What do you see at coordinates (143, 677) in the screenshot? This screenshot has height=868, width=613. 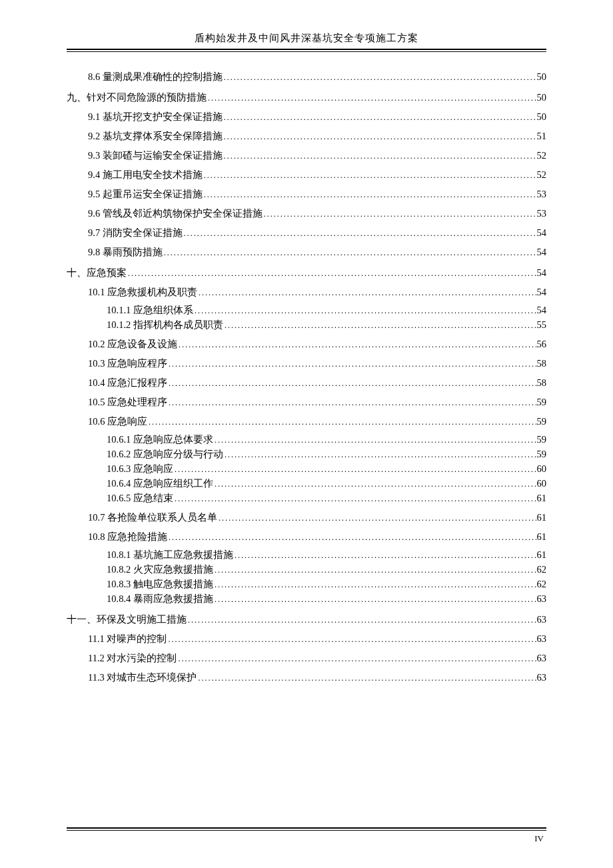 I see `toc-label: 11.3 对城市生态环境保护` at bounding box center [143, 677].